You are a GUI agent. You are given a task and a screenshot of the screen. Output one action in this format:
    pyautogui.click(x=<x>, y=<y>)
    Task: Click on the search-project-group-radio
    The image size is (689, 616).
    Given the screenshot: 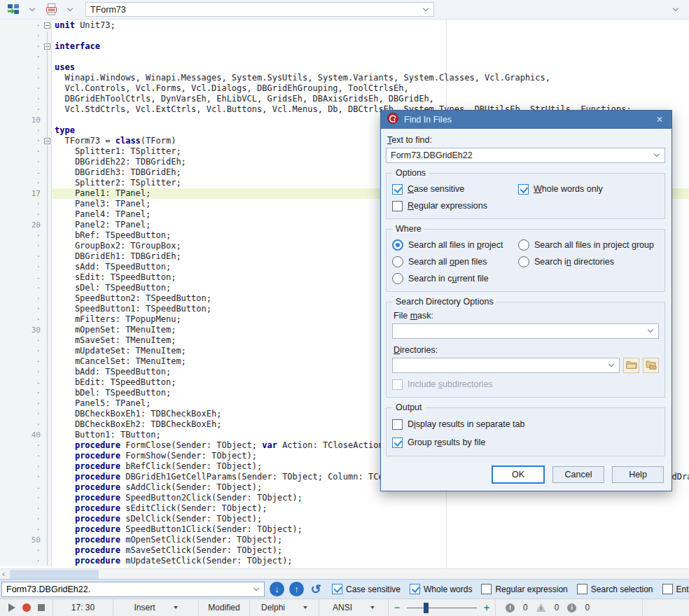 What is the action you would take?
    pyautogui.click(x=524, y=245)
    